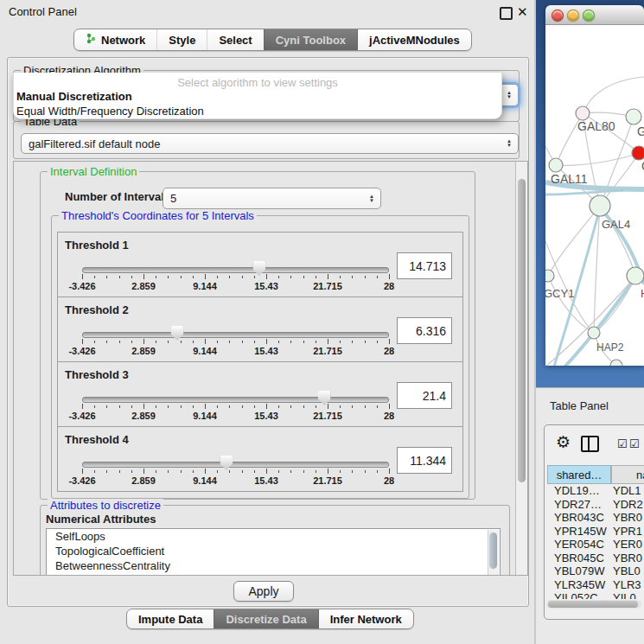 The height and width of the screenshot is (644, 644). What do you see at coordinates (564, 443) in the screenshot?
I see `gear-icon: ⚙` at bounding box center [564, 443].